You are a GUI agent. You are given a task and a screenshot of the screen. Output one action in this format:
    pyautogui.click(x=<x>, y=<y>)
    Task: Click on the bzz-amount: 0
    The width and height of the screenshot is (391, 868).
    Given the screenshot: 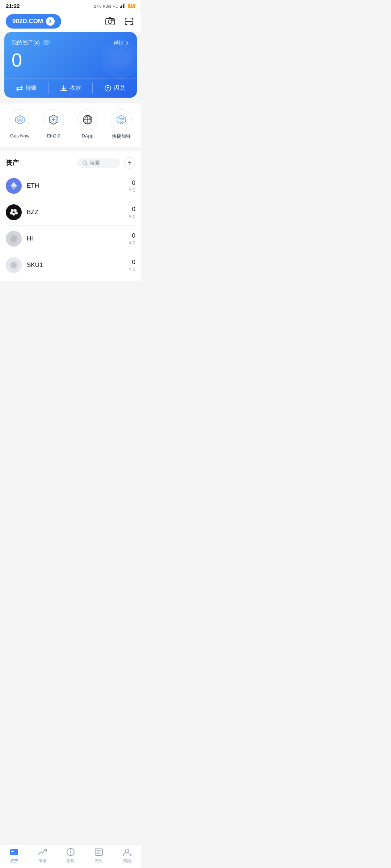 What is the action you would take?
    pyautogui.click(x=132, y=209)
    